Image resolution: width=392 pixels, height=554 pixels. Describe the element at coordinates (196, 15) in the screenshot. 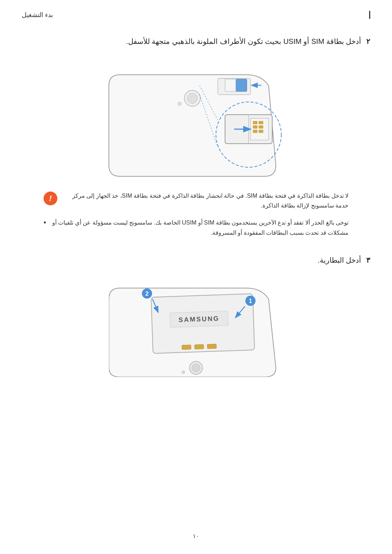

I see `header-bar: بدء التشغيل` at that location.